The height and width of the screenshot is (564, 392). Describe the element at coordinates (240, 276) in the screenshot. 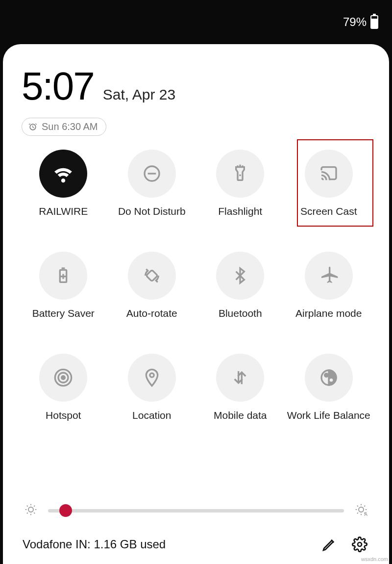

I see `bluetooth-icon` at that location.